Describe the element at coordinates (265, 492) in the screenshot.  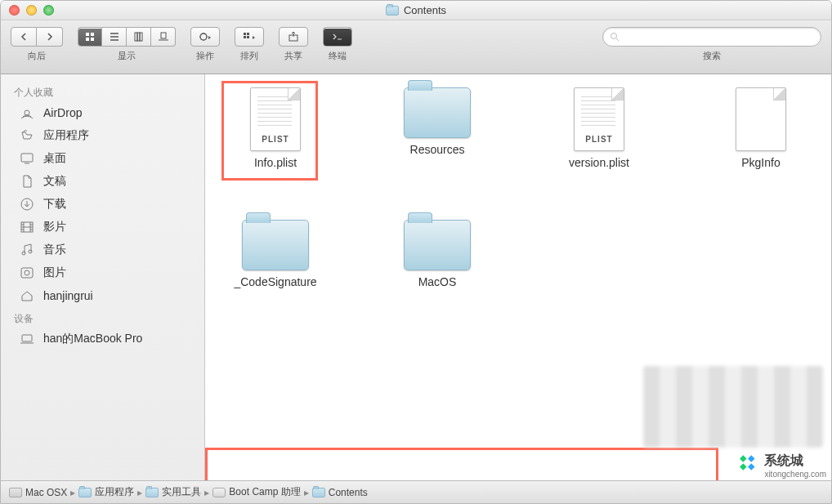
I see `path-label: Boot Camp 助理` at that location.